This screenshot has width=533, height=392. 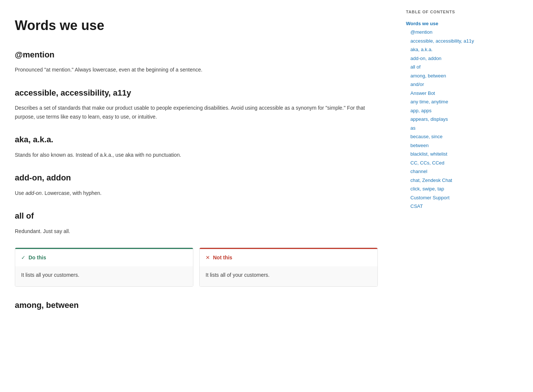 What do you see at coordinates (441, 32) in the screenshot?
I see `toc-link: @mention` at bounding box center [441, 32].